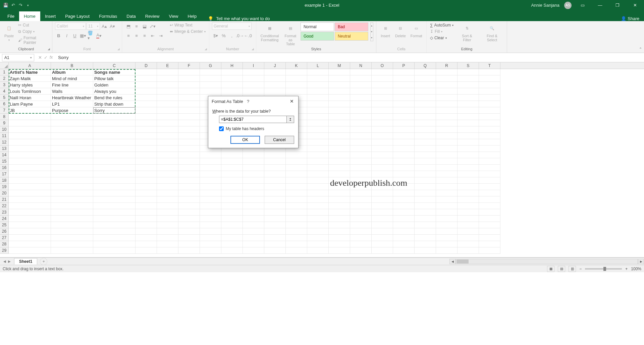 The image size is (644, 345). What do you see at coordinates (30, 16) in the screenshot?
I see `tab-home: Home` at bounding box center [30, 16].